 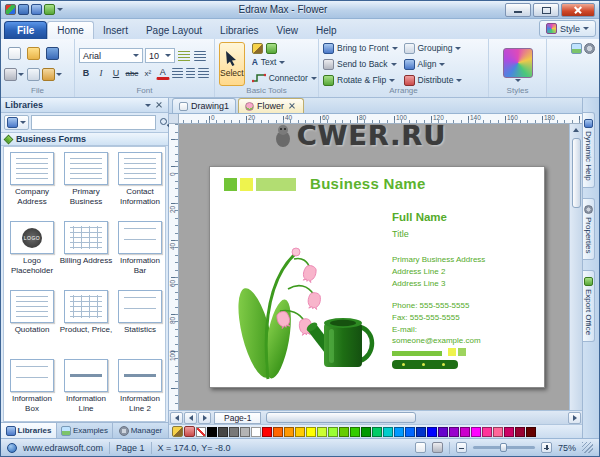 What do you see at coordinates (190, 418) in the screenshot?
I see `prev-page-button` at bounding box center [190, 418].